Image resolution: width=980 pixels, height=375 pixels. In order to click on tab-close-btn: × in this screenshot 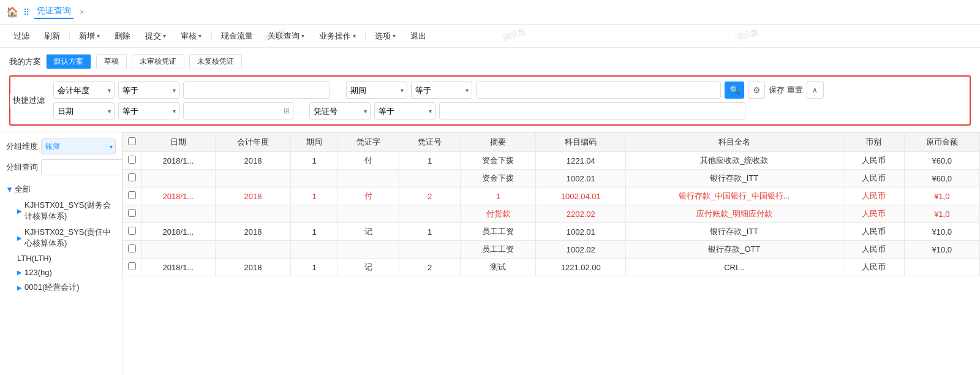, I will do `click(82, 12)`.